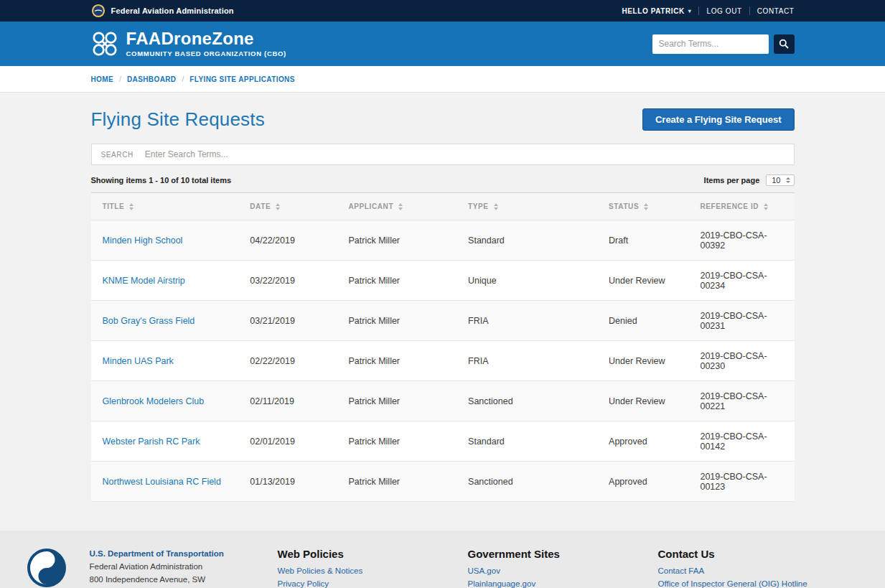 The width and height of the screenshot is (885, 588). What do you see at coordinates (143, 241) in the screenshot?
I see `site-title-link: Minden High School` at bounding box center [143, 241].